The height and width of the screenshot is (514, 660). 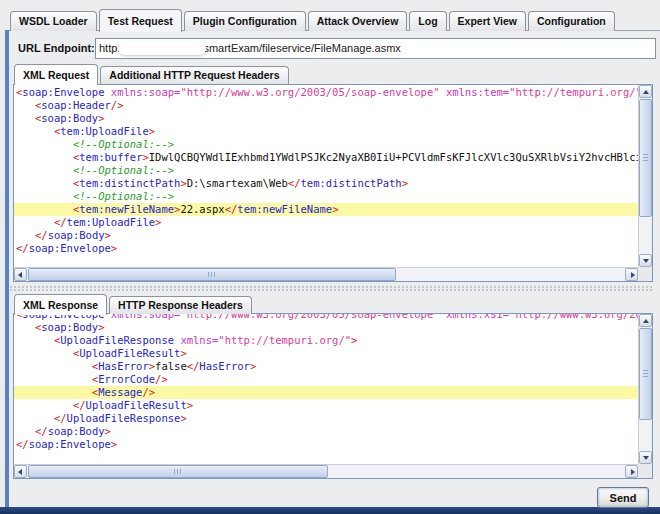 I want to click on response-vertical-scrollbar, so click(x=645, y=389).